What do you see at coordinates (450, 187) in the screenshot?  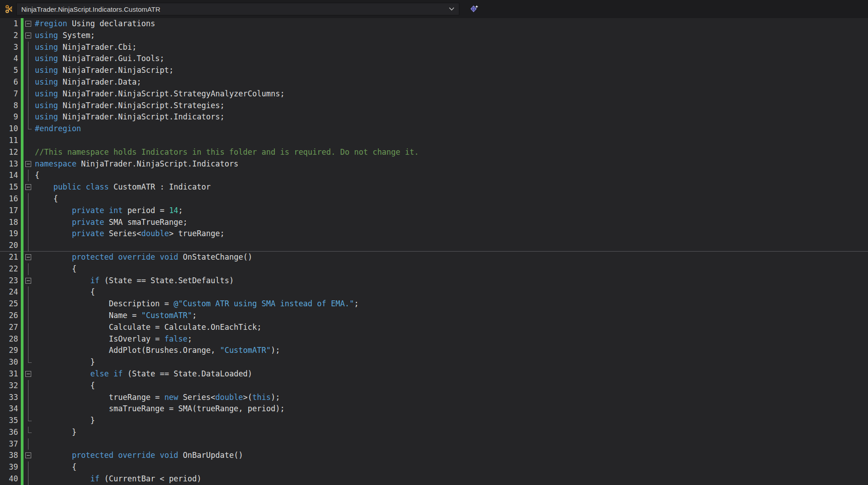 I see `code-text: public class CustomATR : Indicator` at bounding box center [450, 187].